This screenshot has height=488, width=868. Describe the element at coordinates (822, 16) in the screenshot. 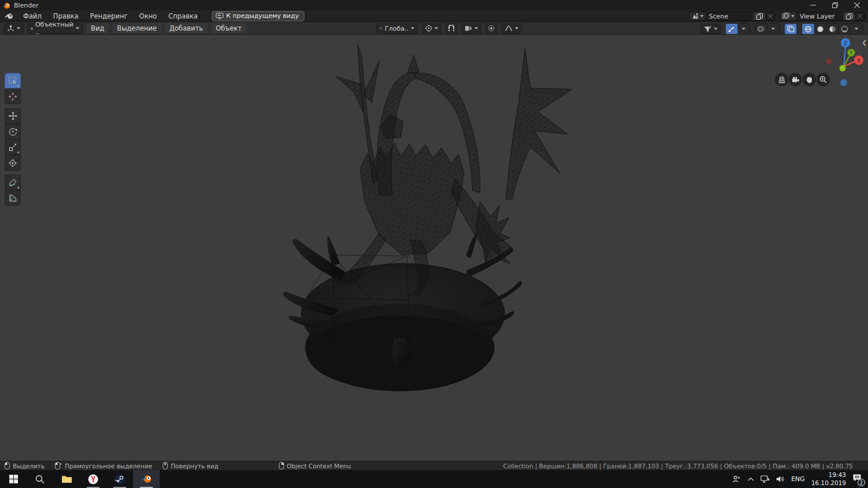

I see `view-layer-selector: View Layer` at that location.